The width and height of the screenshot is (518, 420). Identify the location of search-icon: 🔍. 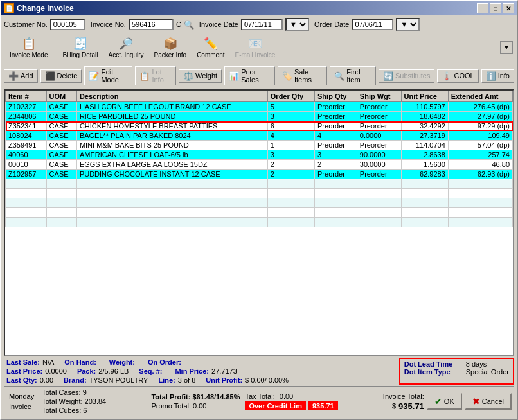
(189, 24).